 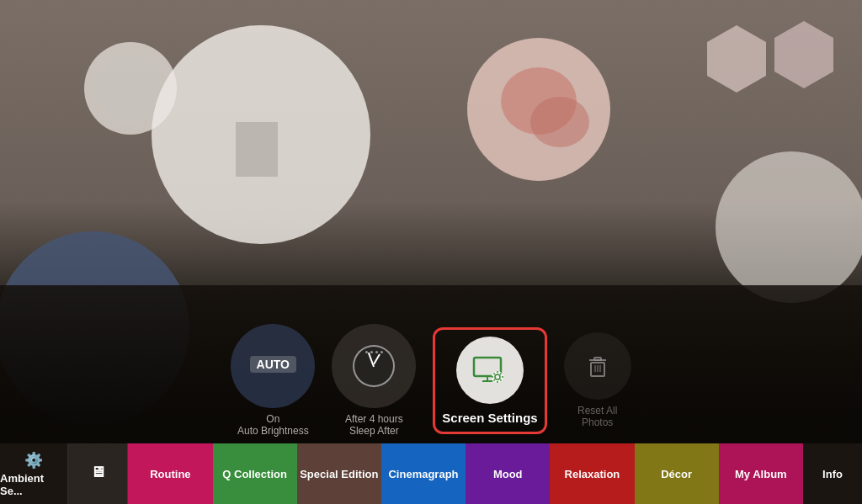 What do you see at coordinates (592, 474) in the screenshot?
I see `tab-relaxation: Relaxation` at bounding box center [592, 474].